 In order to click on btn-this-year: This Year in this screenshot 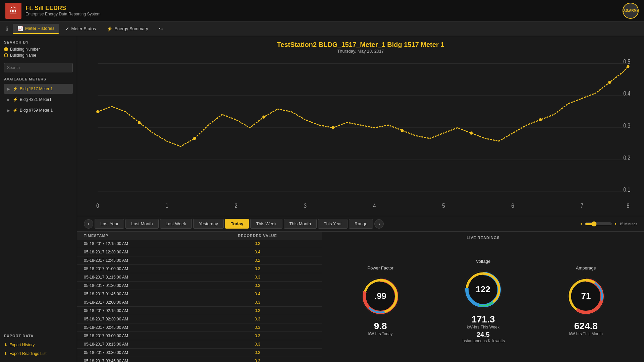, I will do `click(333, 224)`.